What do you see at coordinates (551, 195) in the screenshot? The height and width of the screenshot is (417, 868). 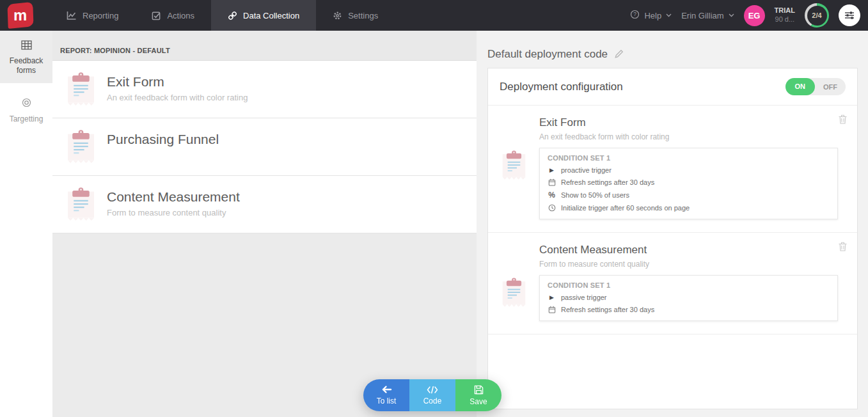 I see `percent-icon: %` at bounding box center [551, 195].